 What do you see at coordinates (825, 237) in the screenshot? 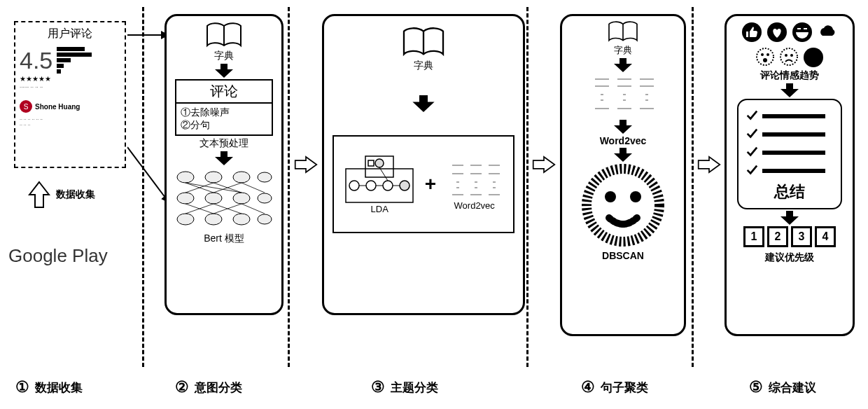
I see `priority-4: 4` at bounding box center [825, 237].